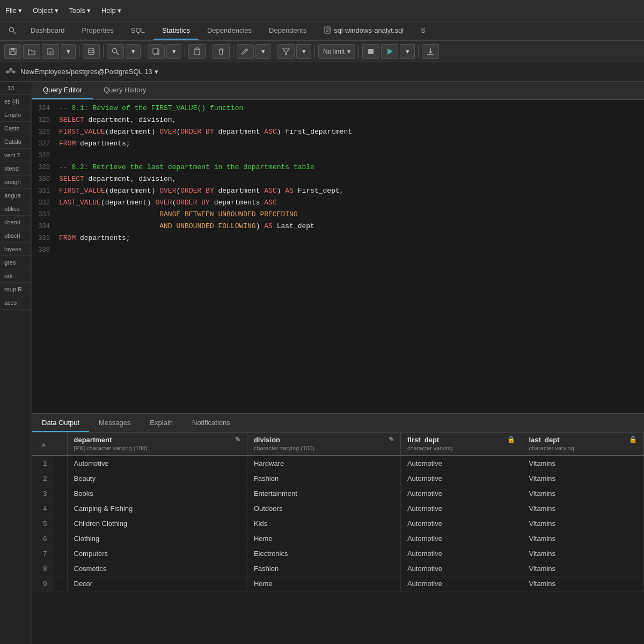 This screenshot has width=644, height=644. I want to click on query-editor-tab: Query Editor, so click(62, 90).